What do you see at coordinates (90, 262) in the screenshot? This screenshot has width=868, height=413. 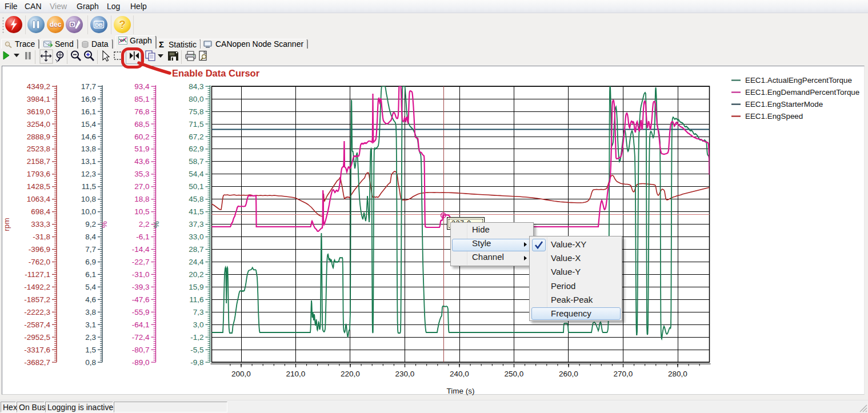 I see `svg-text: 6,9` at bounding box center [90, 262].